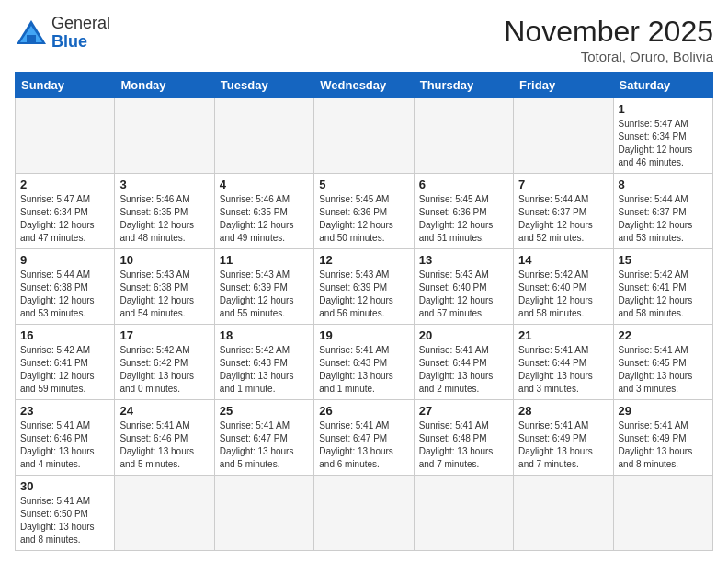 The width and height of the screenshot is (728, 563). Describe the element at coordinates (663, 212) in the screenshot. I see `calendar-day-cell: 8Sunrise: 5:44 AM Sunset: 6:37 PM Daylig…` at that location.